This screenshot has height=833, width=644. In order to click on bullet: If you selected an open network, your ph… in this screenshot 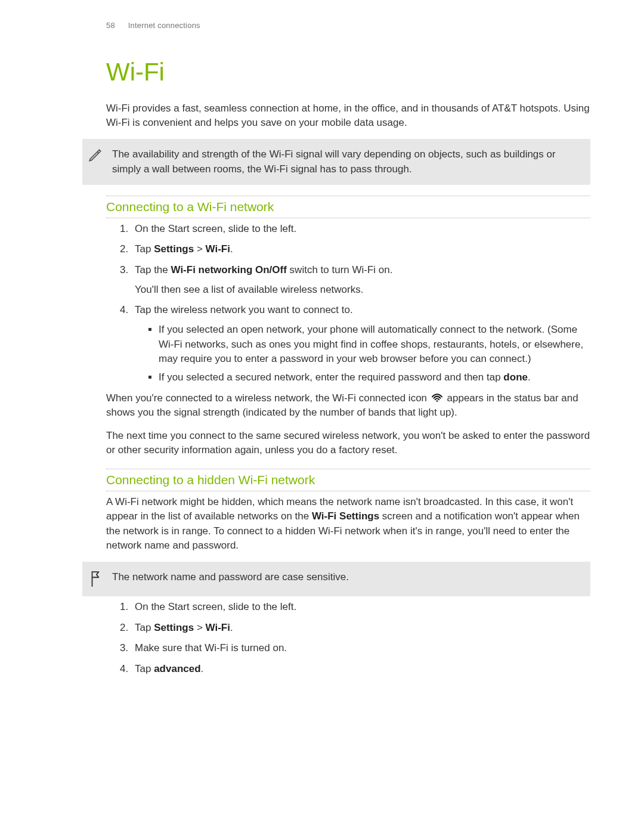, I will do `click(374, 345)`.